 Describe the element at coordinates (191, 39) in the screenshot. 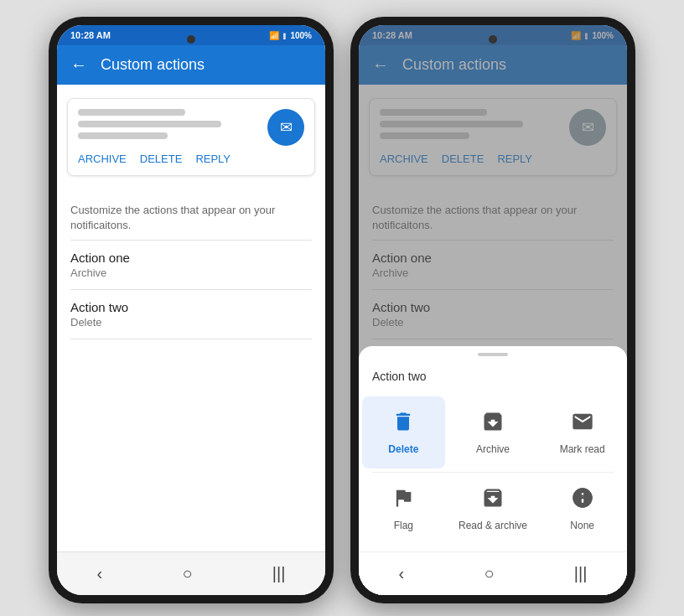

I see `camera-notch-left` at that location.